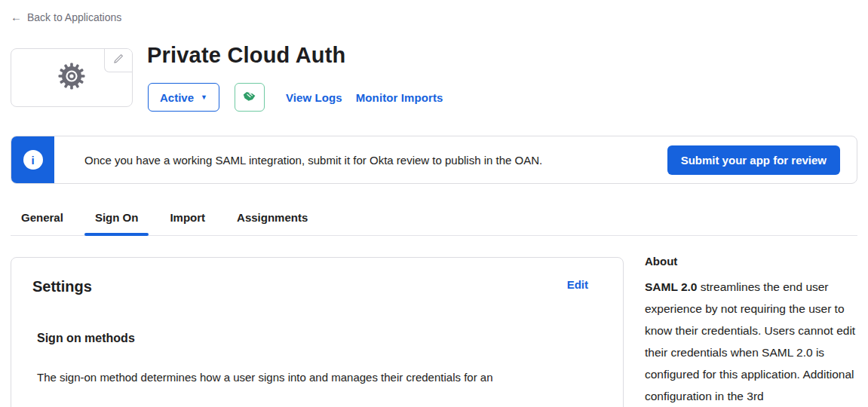 This screenshot has width=868, height=407. What do you see at coordinates (320, 377) in the screenshot?
I see `sign-on-methods-description: The sign-on method determines how a user…` at bounding box center [320, 377].